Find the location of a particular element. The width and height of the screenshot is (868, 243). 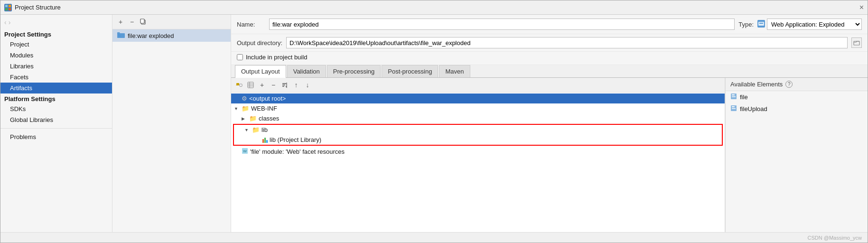

facet-icon: W is located at coordinates (245, 152).